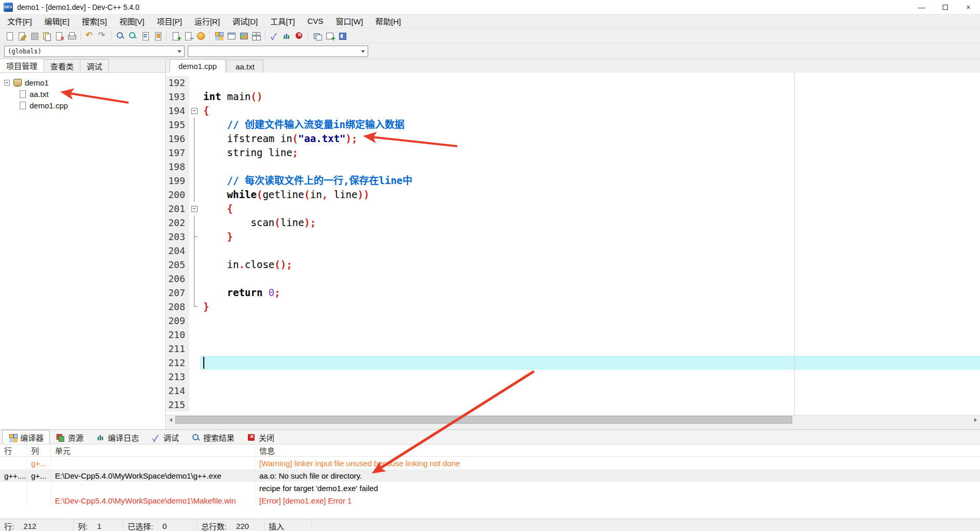 The height and width of the screenshot is (531, 980). What do you see at coordinates (573, 167) in the screenshot?
I see `code-line: 198` at bounding box center [573, 167].